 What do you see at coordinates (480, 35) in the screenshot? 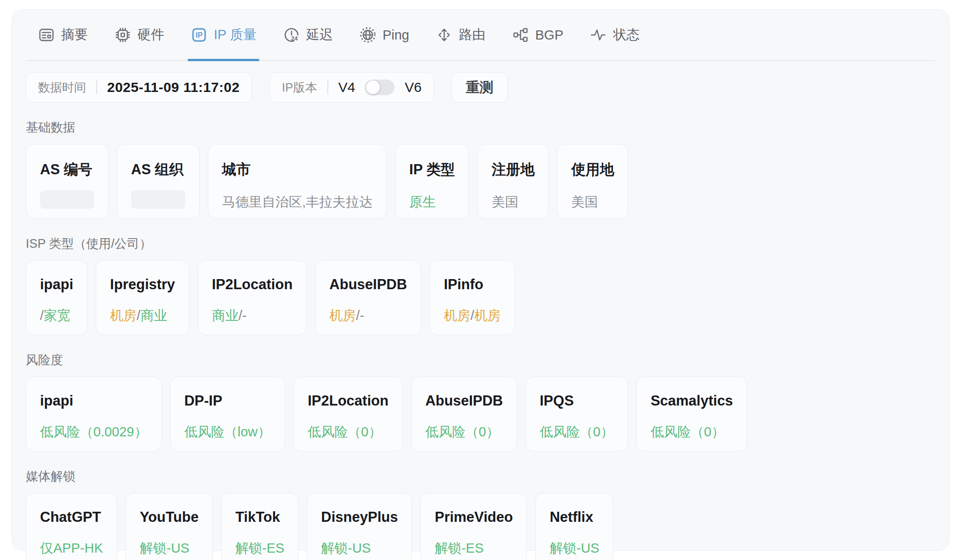
I see `tab-bar: 摘要硬件IPIP 质量24延迟Ping路由BGP状态` at bounding box center [480, 35].